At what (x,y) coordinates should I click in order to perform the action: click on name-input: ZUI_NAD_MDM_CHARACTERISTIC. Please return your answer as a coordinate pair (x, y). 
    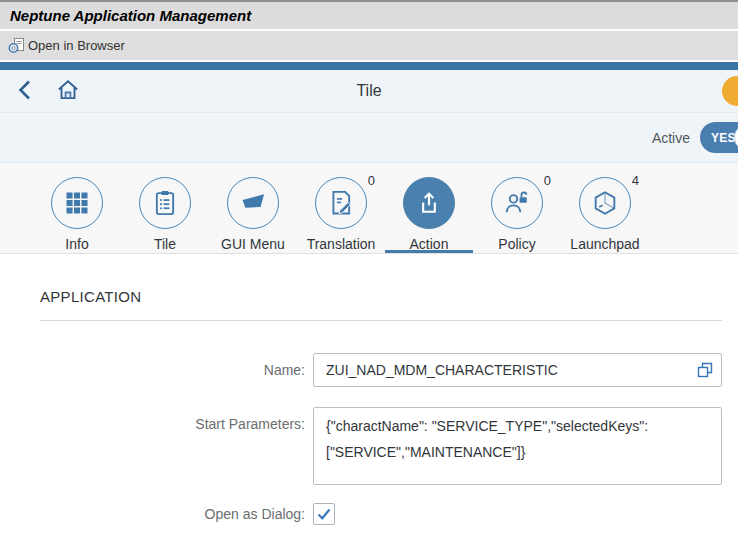
    Looking at the image, I should click on (518, 370).